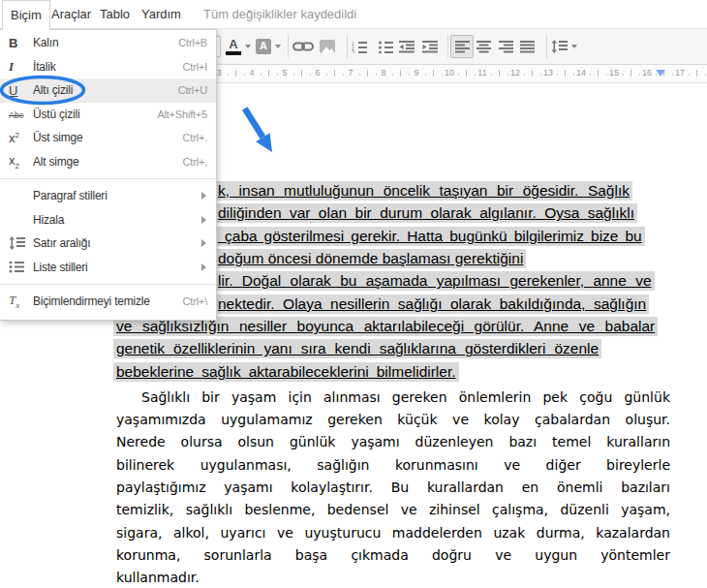 The width and height of the screenshot is (707, 588). What do you see at coordinates (393, 556) in the screenshot?
I see `paragraph-text-line: korunma, sorunlarla başa çıkmada doğru v…` at bounding box center [393, 556].